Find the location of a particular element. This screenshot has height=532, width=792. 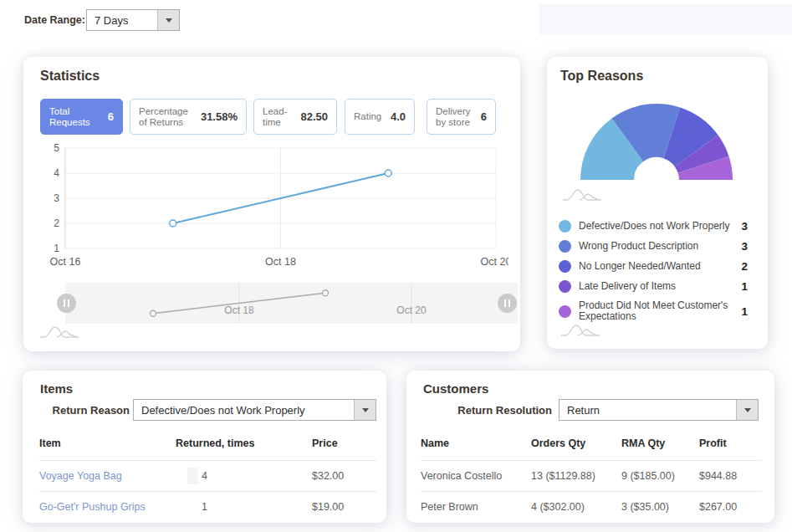

scroller-right-handle is located at coordinates (507, 303).